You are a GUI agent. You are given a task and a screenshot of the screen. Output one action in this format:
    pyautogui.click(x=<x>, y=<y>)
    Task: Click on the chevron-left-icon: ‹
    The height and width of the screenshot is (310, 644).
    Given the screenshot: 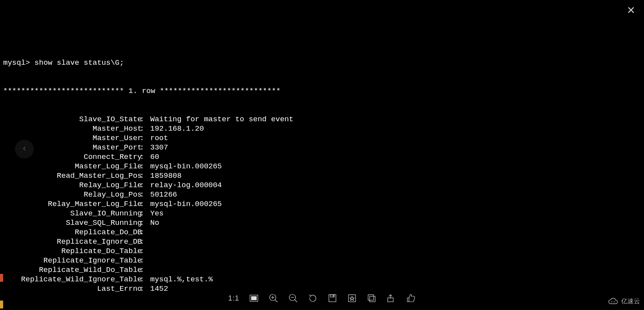 What is the action you would take?
    pyautogui.click(x=24, y=149)
    